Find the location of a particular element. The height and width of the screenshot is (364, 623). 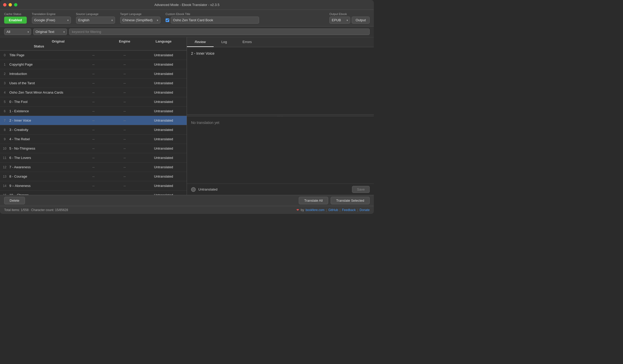

github-link: GitHub is located at coordinates (333, 210).